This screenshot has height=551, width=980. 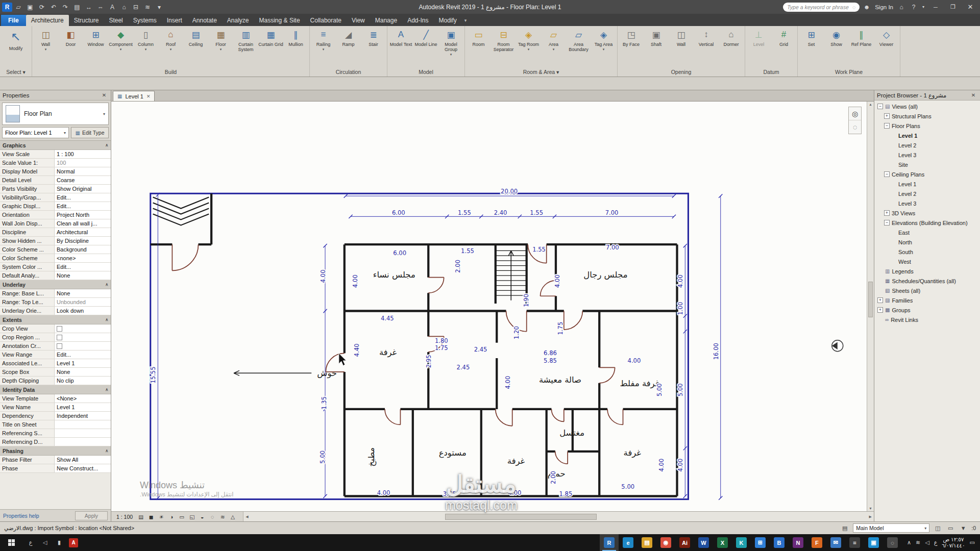 What do you see at coordinates (192, 517) in the screenshot?
I see `crop-region-visibility-icon: ◱` at bounding box center [192, 517].